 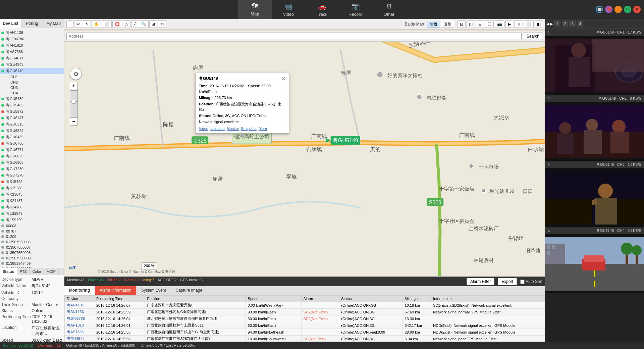 What do you see at coordinates (32, 220) in the screenshot?
I see `tree-item-ls9120: 粤LS9120` at bounding box center [32, 220].